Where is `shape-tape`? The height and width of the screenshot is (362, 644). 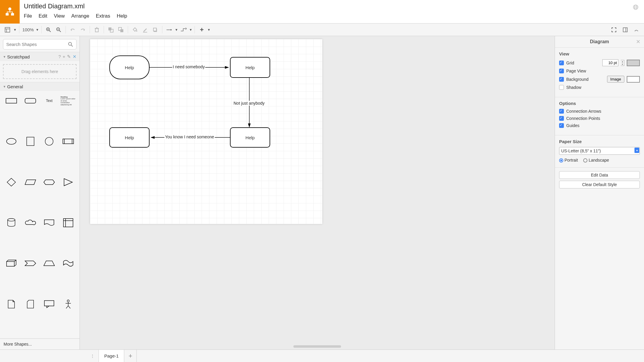
shape-tape is located at coordinates (68, 263).